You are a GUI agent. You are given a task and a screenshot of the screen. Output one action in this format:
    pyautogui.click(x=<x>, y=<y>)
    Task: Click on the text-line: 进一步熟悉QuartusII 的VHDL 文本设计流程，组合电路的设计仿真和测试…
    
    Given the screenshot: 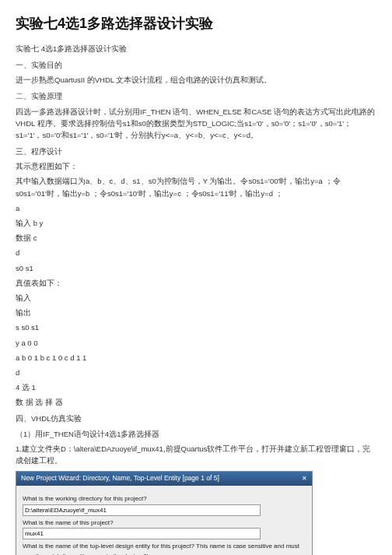 What is the action you would take?
    pyautogui.click(x=196, y=79)
    